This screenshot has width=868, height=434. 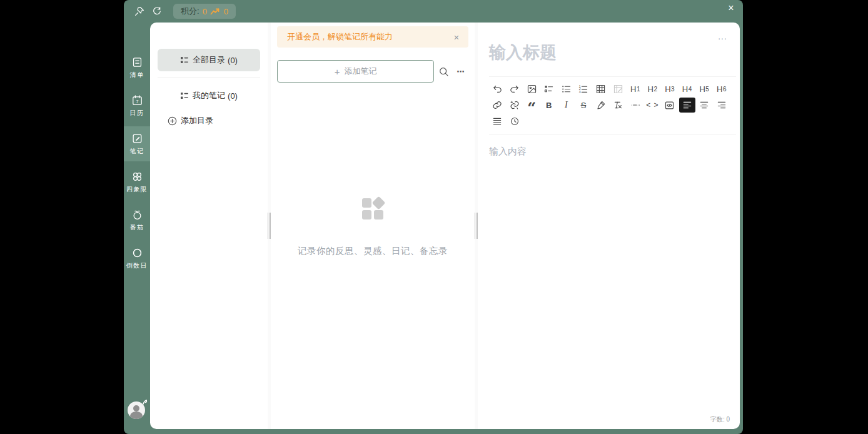 What do you see at coordinates (139, 11) in the screenshot?
I see `pin-window-button` at bounding box center [139, 11].